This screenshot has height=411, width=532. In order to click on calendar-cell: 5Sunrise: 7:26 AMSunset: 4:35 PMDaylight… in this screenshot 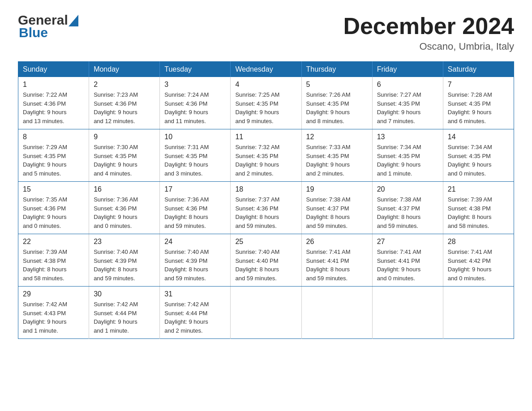, I will do `click(337, 103)`.